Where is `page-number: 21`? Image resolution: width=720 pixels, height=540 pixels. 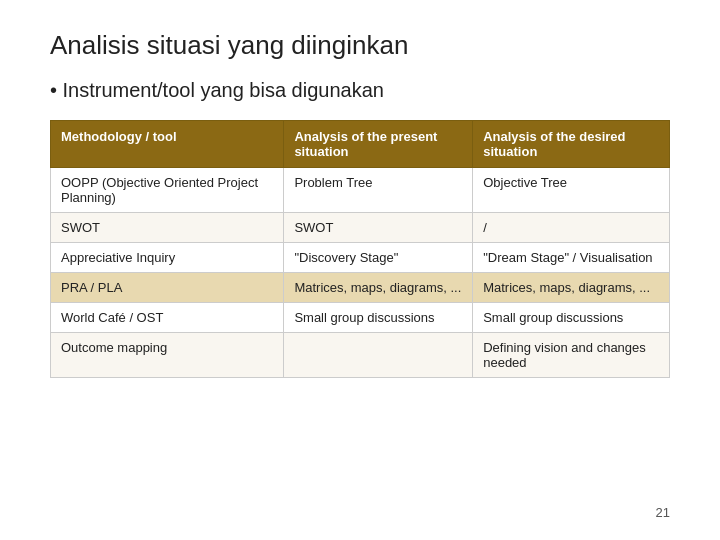 page-number: 21 is located at coordinates (360, 512).